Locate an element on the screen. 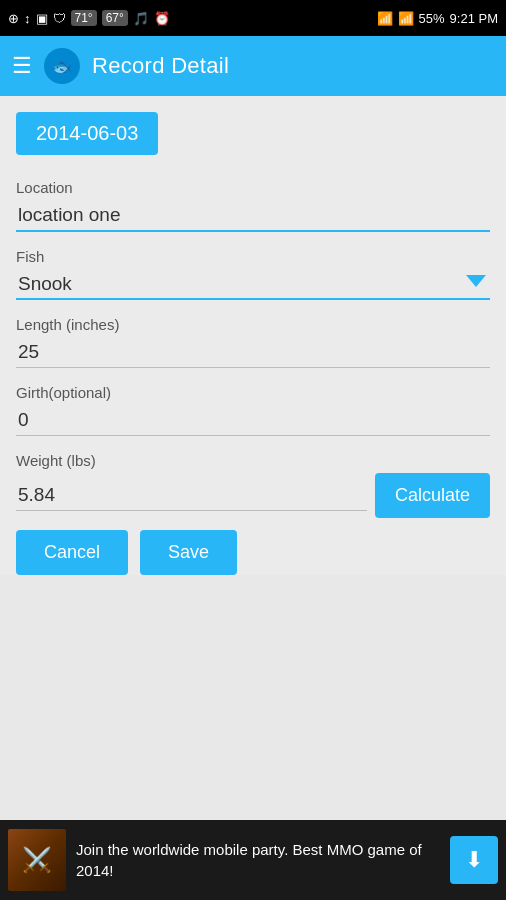  date-button: 2014-06-03 is located at coordinates (87, 134).